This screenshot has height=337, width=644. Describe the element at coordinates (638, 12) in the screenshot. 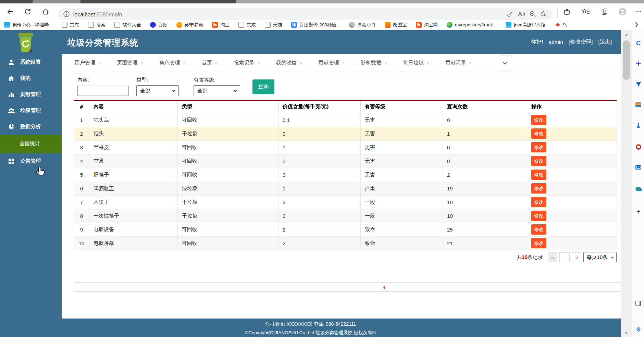

I see `more-menu-icon` at that location.